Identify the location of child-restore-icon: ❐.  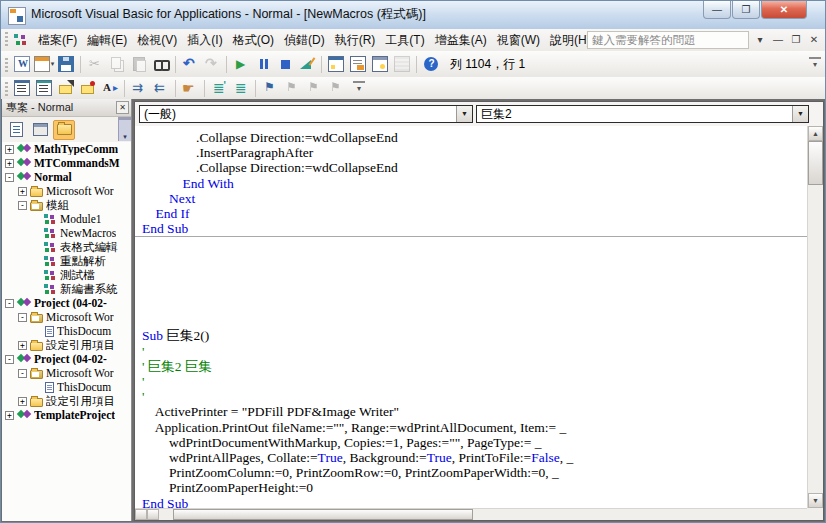
(796, 40).